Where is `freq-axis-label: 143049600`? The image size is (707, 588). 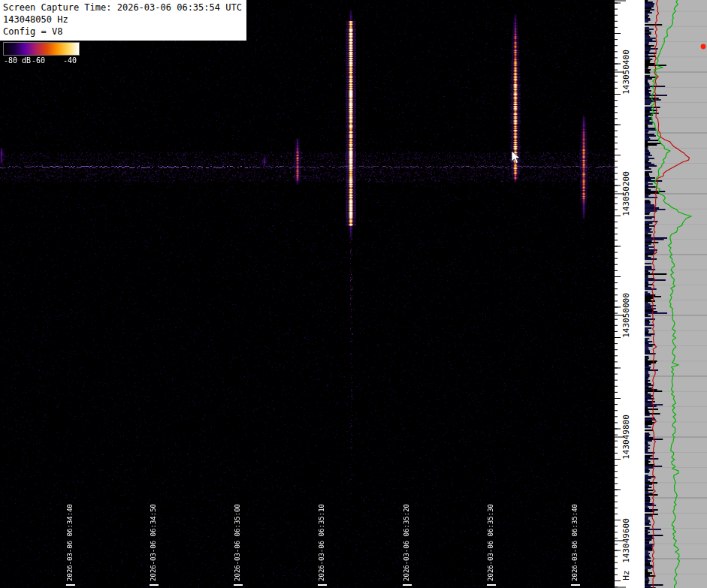
freq-axis-label: 143049600 is located at coordinates (627, 541).